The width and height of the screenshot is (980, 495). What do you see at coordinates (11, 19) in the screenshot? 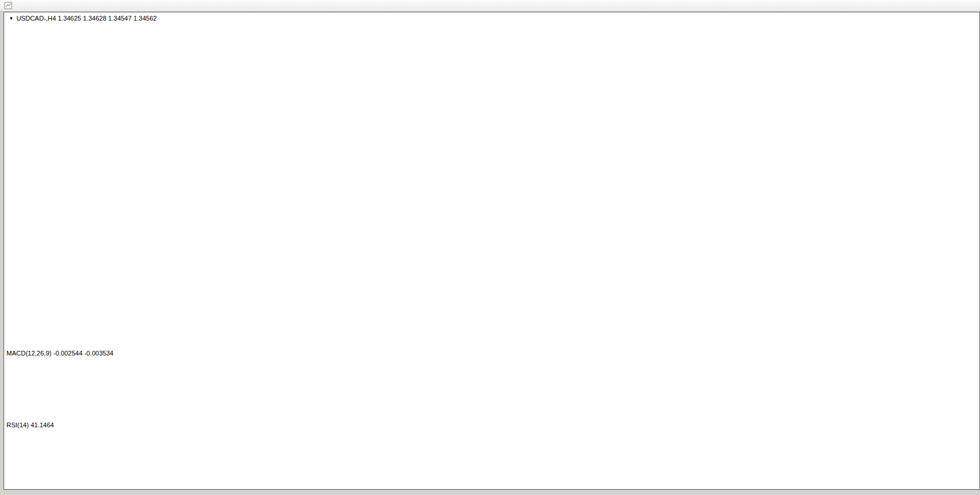
I see `chevron-down-icon: ▼` at bounding box center [11, 19].